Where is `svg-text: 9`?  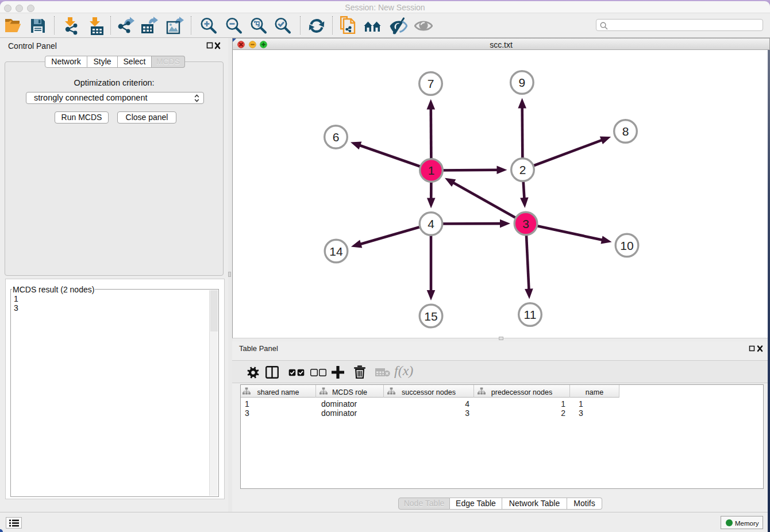
svg-text: 9 is located at coordinates (522, 83).